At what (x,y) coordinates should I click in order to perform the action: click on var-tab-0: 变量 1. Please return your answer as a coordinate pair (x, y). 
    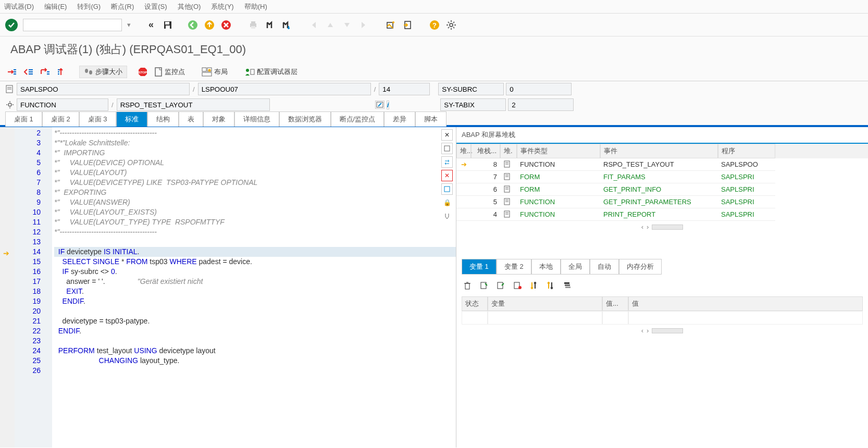
    Looking at the image, I should click on (479, 267).